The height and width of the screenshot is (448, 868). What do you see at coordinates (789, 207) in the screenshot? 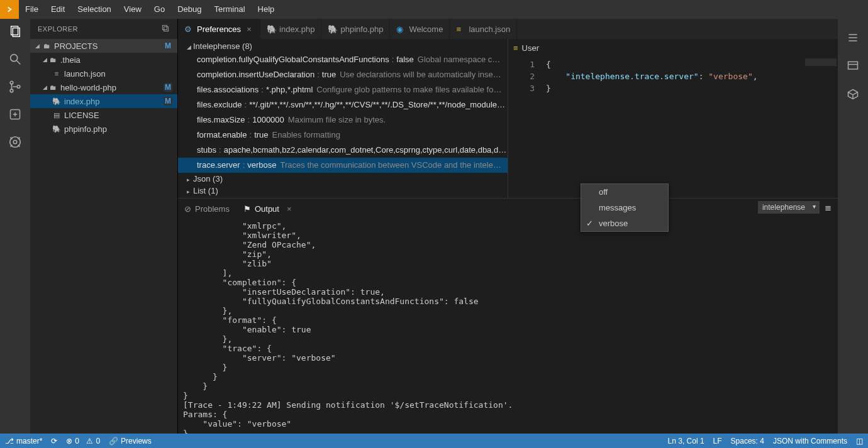
I see `output-channel-select: intelephense` at bounding box center [789, 207].